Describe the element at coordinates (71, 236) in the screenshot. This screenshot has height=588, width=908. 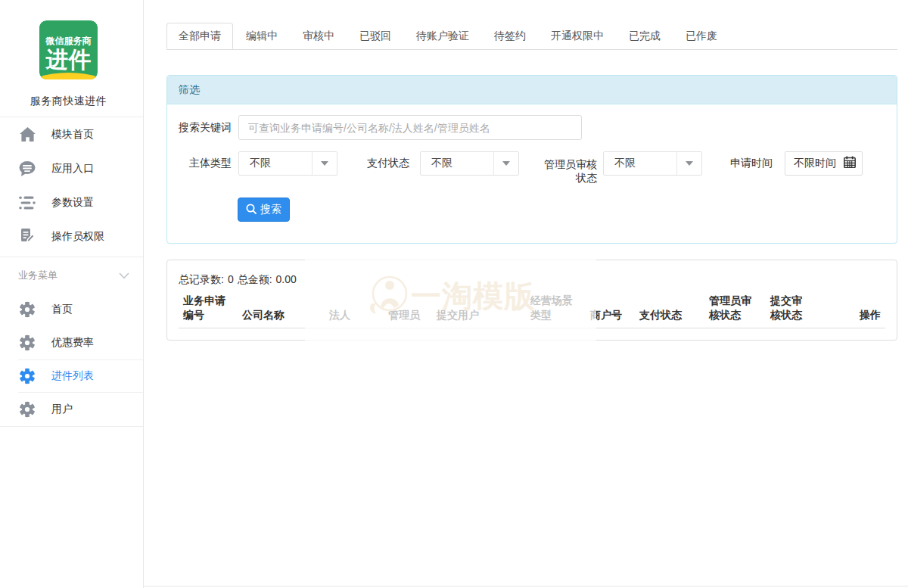
I see `sidebar-item-operator-permissions: 操作员权限` at that location.